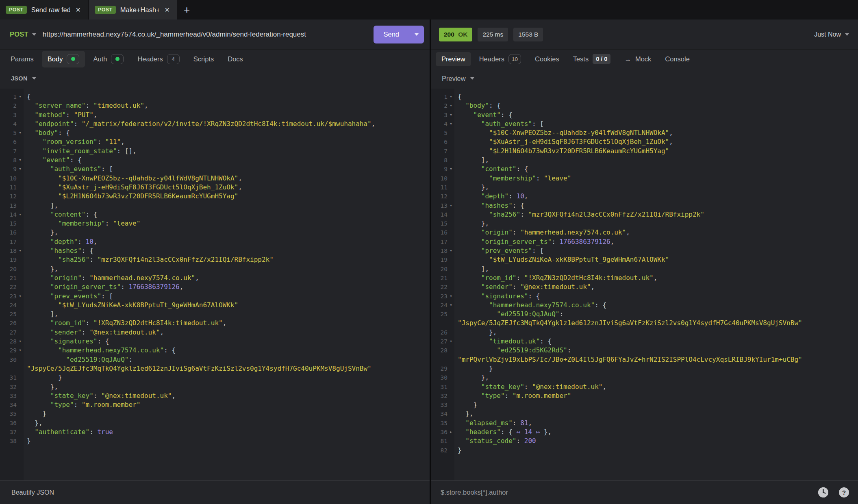 Image resolution: width=858 pixels, height=504 pixels. Describe the element at coordinates (443, 115) in the screenshot. I see `gutter: 3▾` at that location.